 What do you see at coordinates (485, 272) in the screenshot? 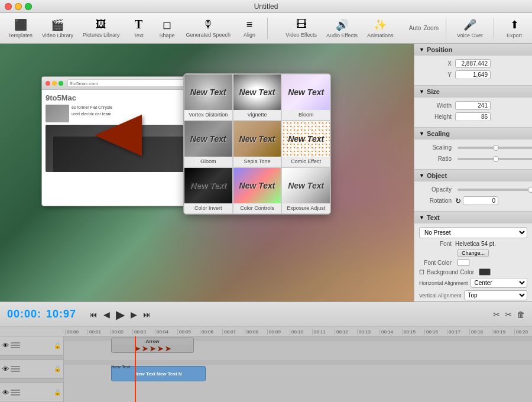
I see `bg-color-swatch` at bounding box center [485, 272].